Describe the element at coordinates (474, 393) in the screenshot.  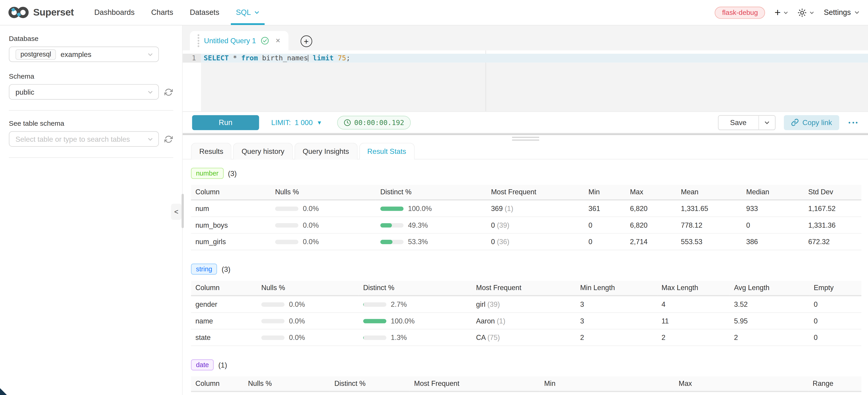
I see `most-frequent-cell: 1965-01-01T00:00:00 (75)` at that location.